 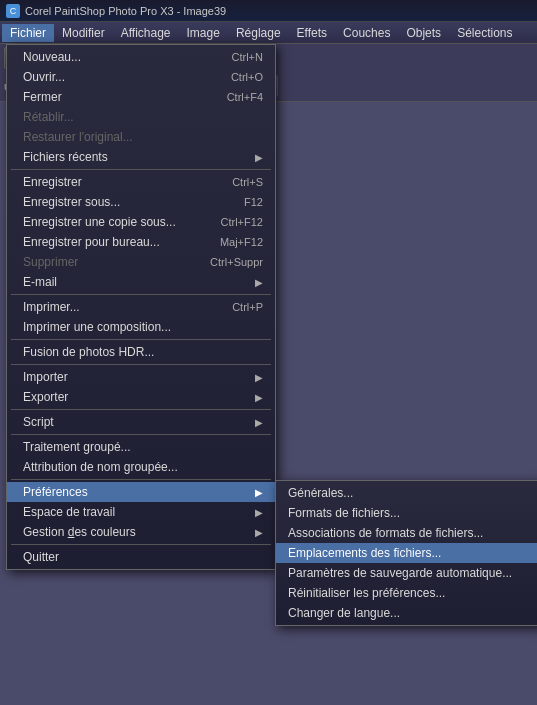 What do you see at coordinates (312, 33) in the screenshot?
I see `menu-effets: Effets` at bounding box center [312, 33].